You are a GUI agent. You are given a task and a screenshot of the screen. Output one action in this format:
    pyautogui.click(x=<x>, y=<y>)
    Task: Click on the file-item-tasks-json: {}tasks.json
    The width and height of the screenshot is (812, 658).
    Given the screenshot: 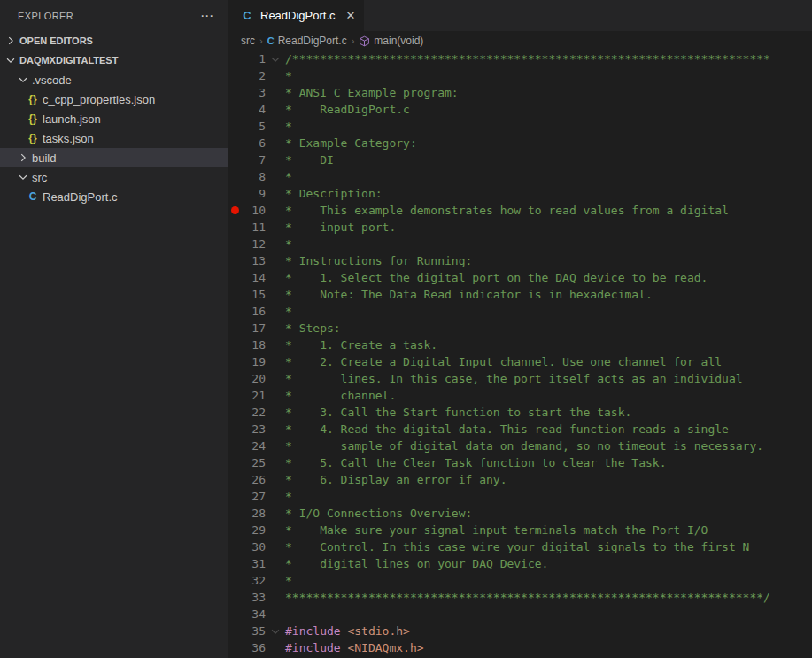 What is the action you would take?
    pyautogui.click(x=114, y=138)
    